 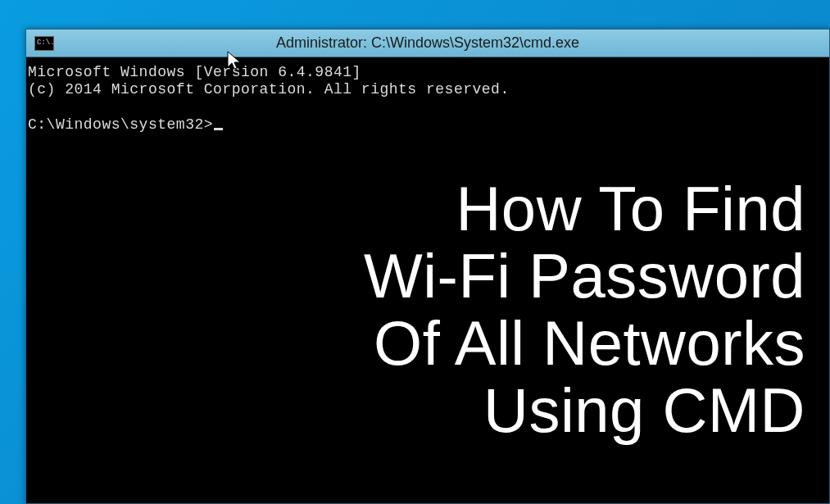 I want to click on terminal-cursor, so click(x=218, y=129).